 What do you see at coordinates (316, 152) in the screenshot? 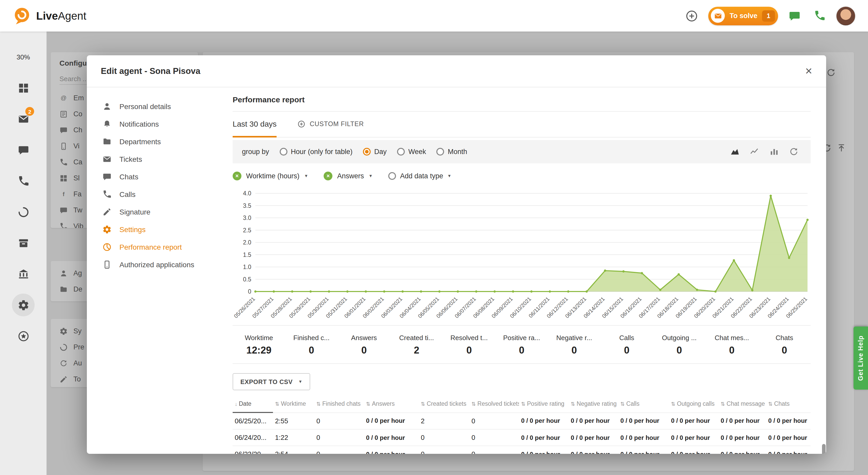
I see `groupby-option-hour-only-for-table: Hour (only for table)` at bounding box center [316, 152].